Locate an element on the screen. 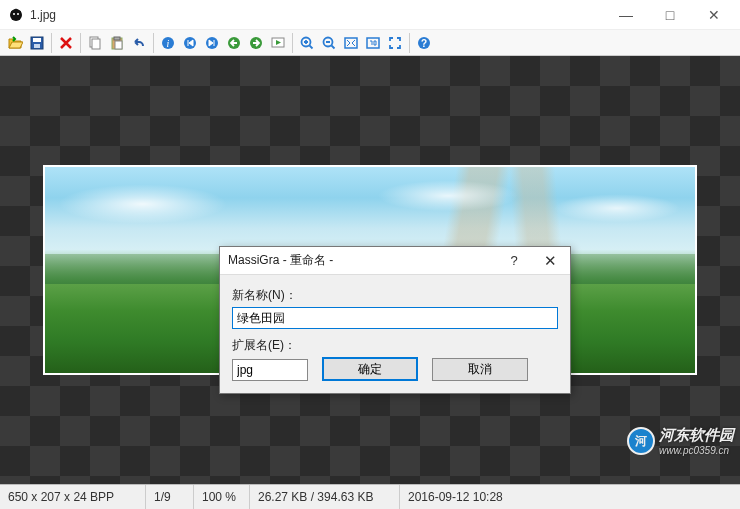  dialog-title: MassiGra - 重命名 - is located at coordinates (362, 260).